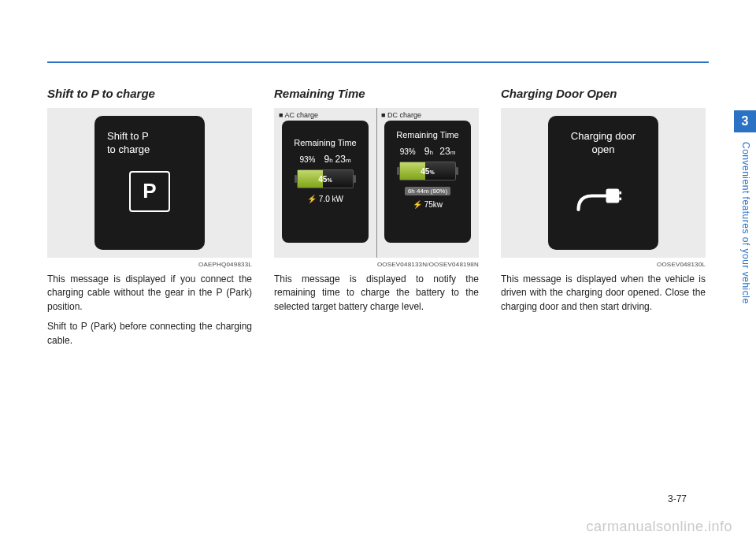 The width and height of the screenshot is (756, 543). What do you see at coordinates (150, 265) in the screenshot?
I see `figure-caption: OAEPHQ049833L` at bounding box center [150, 265].